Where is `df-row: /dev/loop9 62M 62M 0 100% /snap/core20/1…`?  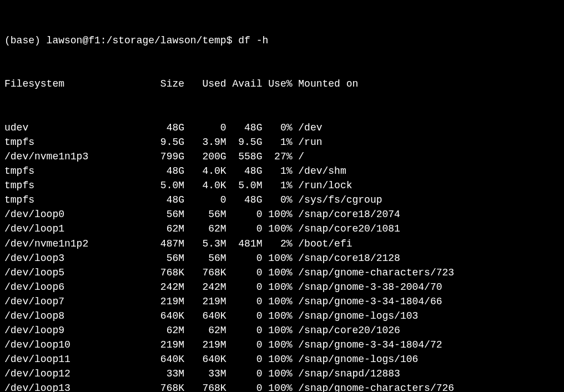 df-row: /dev/loop9 62M 62M 0 100% /snap/core20/1… is located at coordinates (282, 330).